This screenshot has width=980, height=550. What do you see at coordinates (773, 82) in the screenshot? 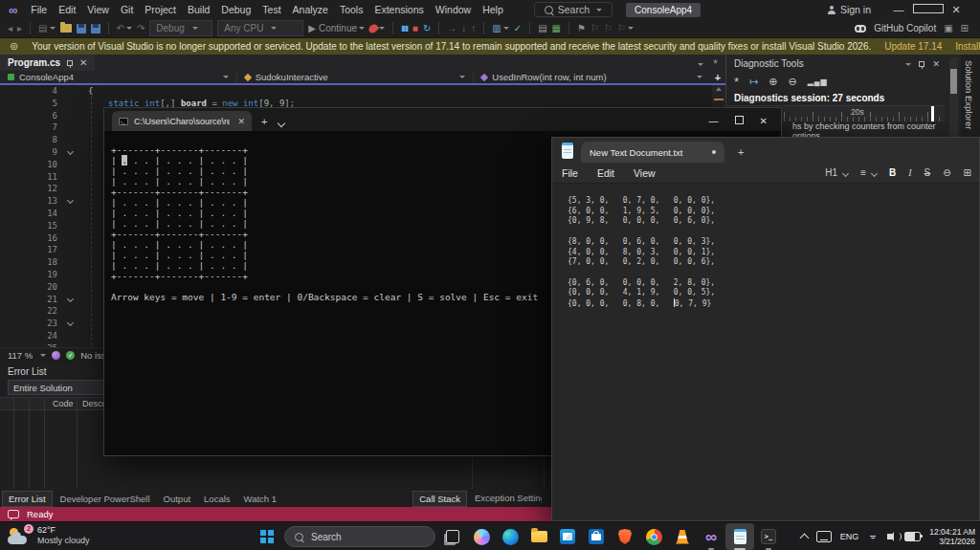
I see `zoom-in-icon: ⊕` at bounding box center [773, 82].